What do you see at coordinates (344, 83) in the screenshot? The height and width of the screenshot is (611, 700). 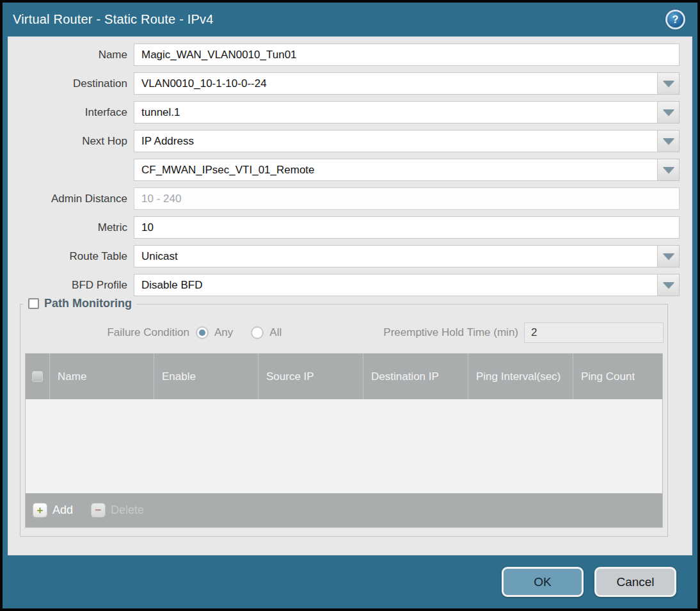 I see `destination-row: Destination` at bounding box center [344, 83].